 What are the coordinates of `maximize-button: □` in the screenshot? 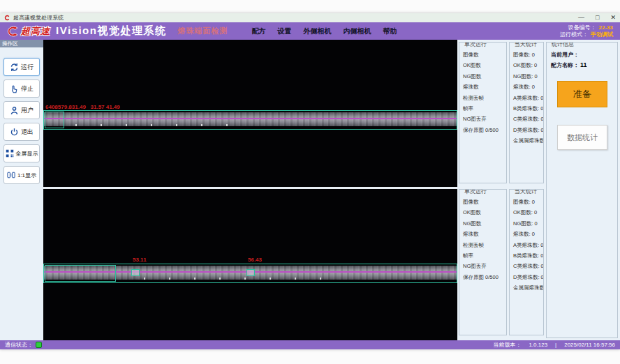 It's located at (598, 18).